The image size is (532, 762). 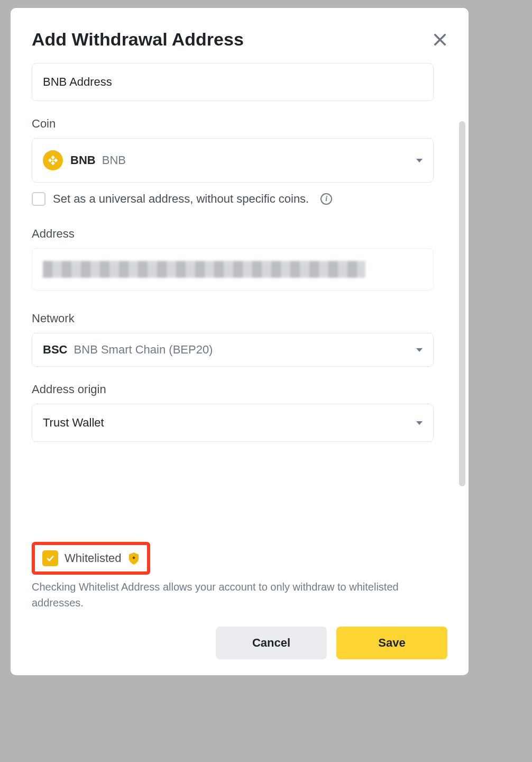 I want to click on address-field-group: Address, so click(x=240, y=259).